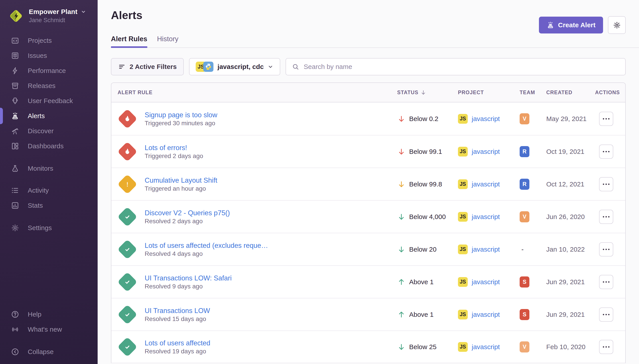  What do you see at coordinates (533, 119) in the screenshot?
I see `team-cell: V` at bounding box center [533, 119].